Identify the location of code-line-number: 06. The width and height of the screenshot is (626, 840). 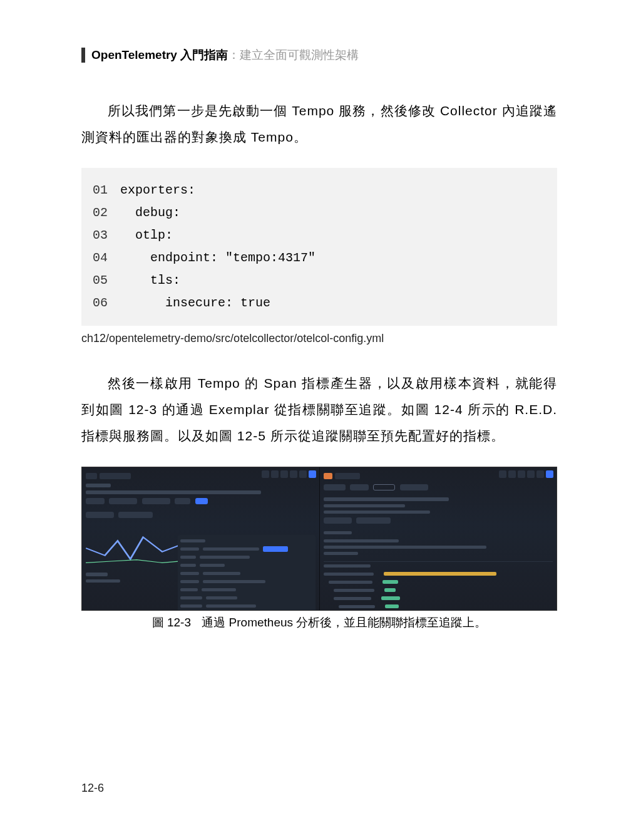
(106, 303).